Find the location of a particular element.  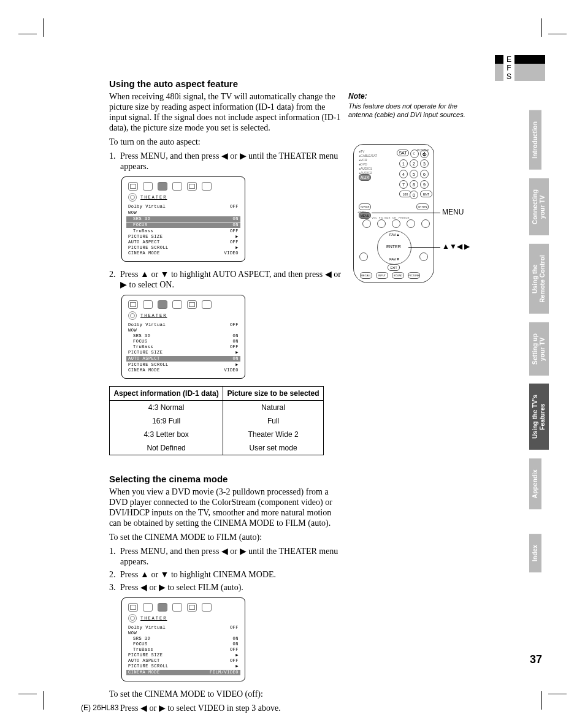

para-s2-3: To set the CINEMA MODE to VIDEO (off): is located at coordinates (296, 694).